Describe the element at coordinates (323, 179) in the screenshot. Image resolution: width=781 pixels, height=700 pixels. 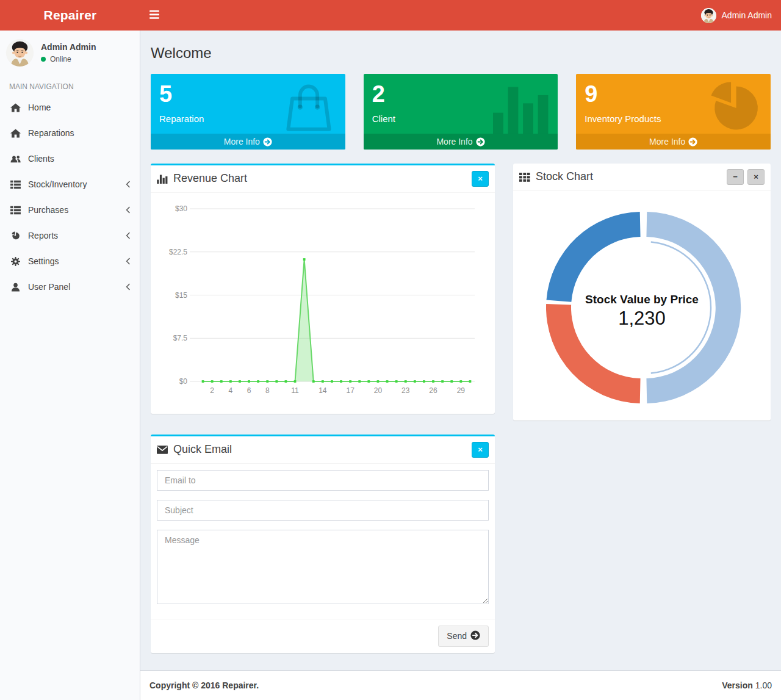
I see `revenue-panel-header: Revenue Chart ×` at that location.